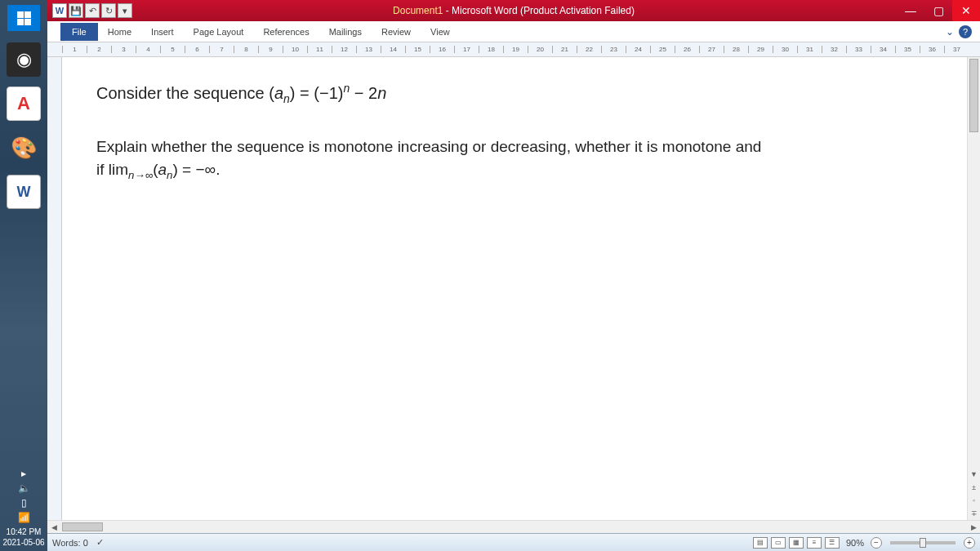 This screenshot has height=551, width=980. Describe the element at coordinates (24, 149) in the screenshot. I see `palette-icon: 🎨` at that location.